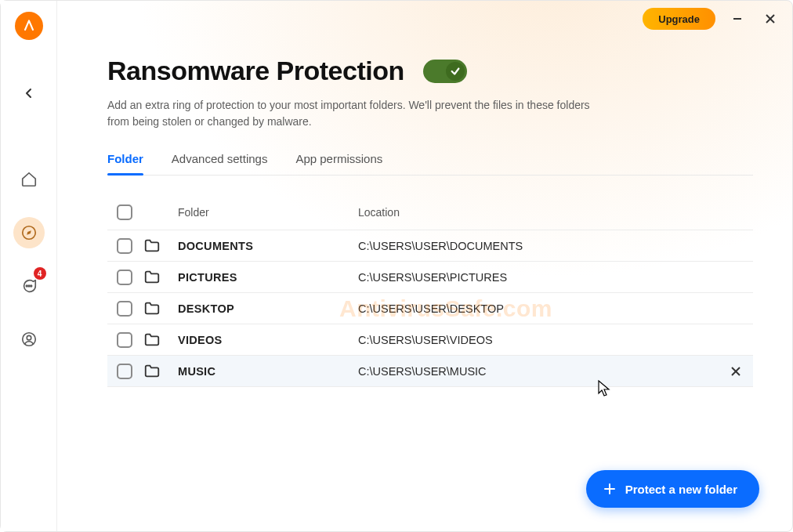  What do you see at coordinates (430, 371) in the screenshot?
I see `table-row: MUSICC:\USERS\USER\MUSIC` at bounding box center [430, 371].